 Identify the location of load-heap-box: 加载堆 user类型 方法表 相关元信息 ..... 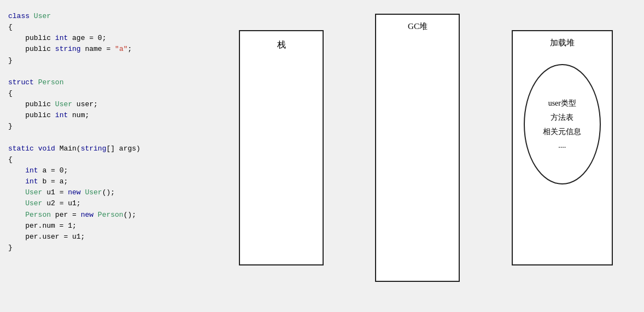
(562, 148).